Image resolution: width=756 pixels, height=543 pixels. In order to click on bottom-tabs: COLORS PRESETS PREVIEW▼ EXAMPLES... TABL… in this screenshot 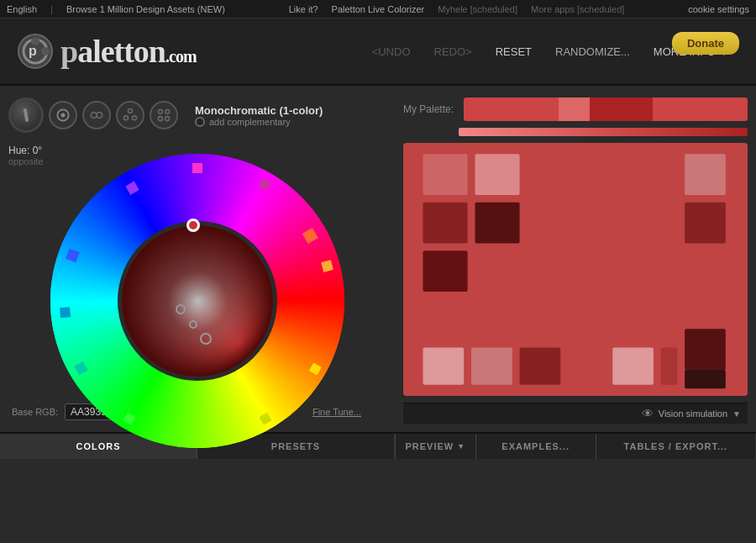, I will do `click(378, 445)`.